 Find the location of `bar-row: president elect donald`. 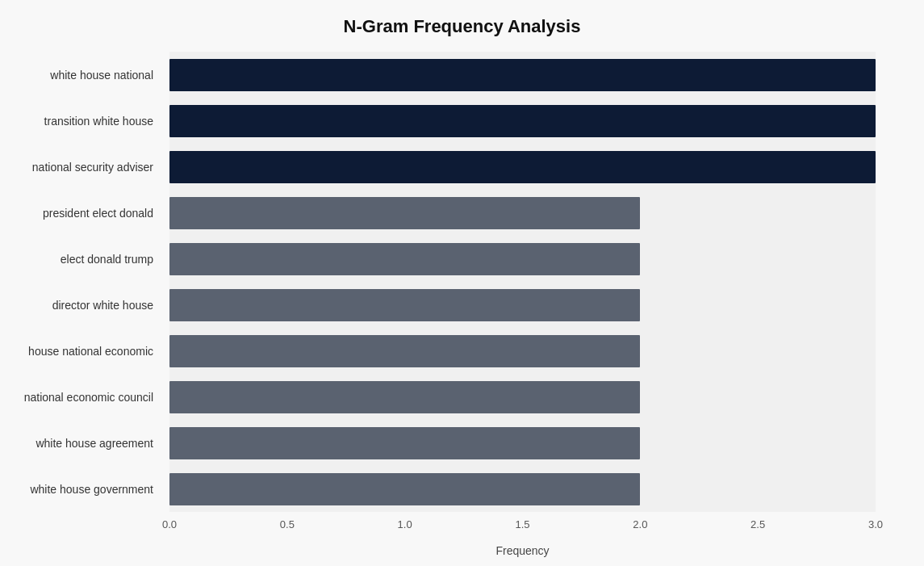

bar-row: president elect donald is located at coordinates (523, 213).